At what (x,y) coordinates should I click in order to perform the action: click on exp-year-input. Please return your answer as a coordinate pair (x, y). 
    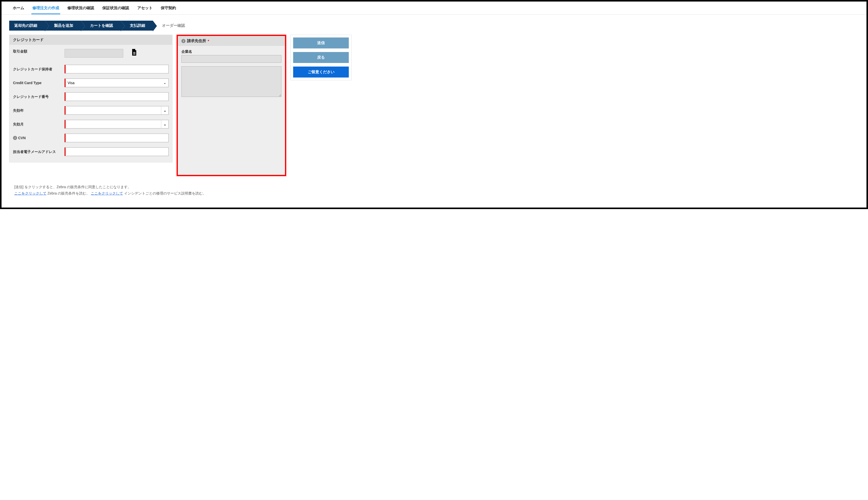
    Looking at the image, I should click on (113, 111).